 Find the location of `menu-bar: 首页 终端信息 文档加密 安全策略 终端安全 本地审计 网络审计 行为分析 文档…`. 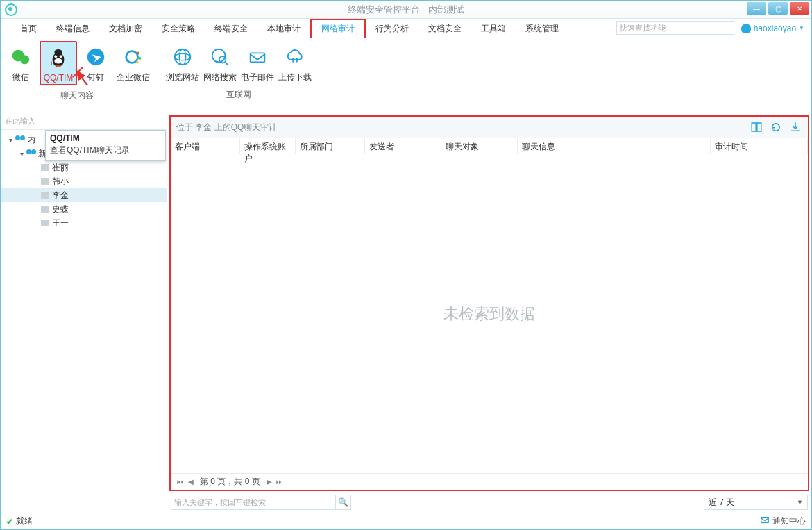

menu-bar: 首页 终端信息 文档加密 安全策略 终端安全 本地审计 网络审计 行为分析 文档… is located at coordinates (406, 28).